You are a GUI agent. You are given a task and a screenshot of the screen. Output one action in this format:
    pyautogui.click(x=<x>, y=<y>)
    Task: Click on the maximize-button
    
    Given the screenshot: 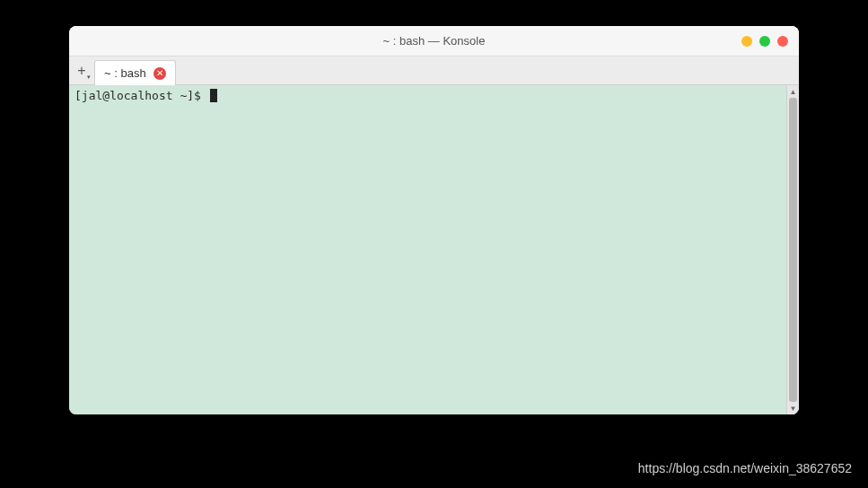 What is the action you would take?
    pyautogui.click(x=765, y=41)
    